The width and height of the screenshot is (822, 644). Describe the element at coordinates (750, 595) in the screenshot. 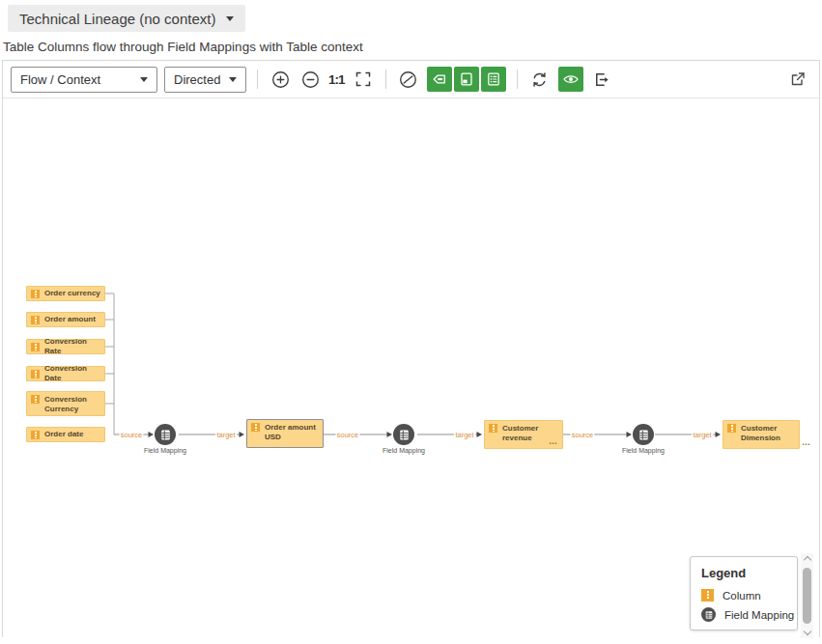

I see `legend-item-column: Column` at that location.